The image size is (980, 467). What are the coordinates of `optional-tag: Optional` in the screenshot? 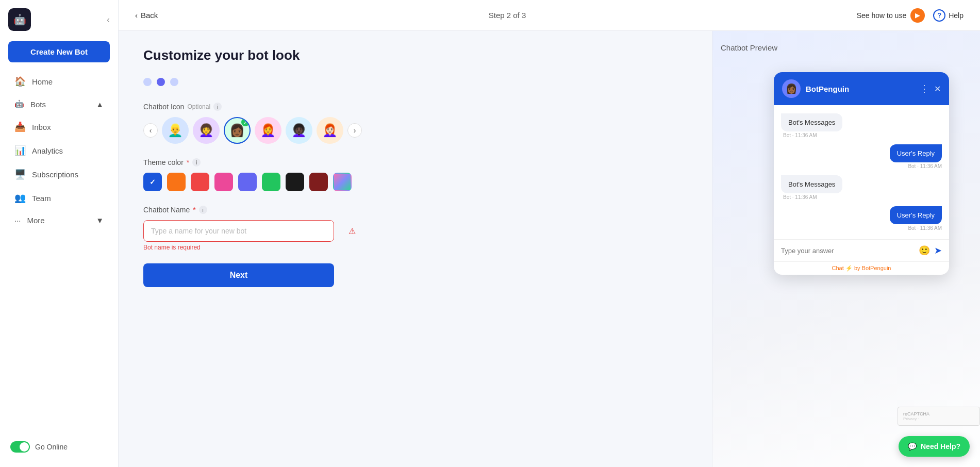 It's located at (199, 107).